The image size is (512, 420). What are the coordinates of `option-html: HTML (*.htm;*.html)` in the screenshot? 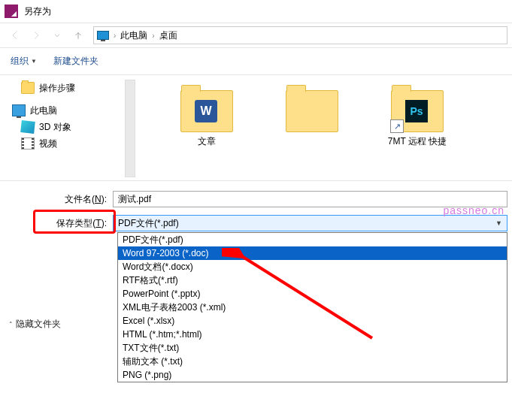 It's located at (313, 334).